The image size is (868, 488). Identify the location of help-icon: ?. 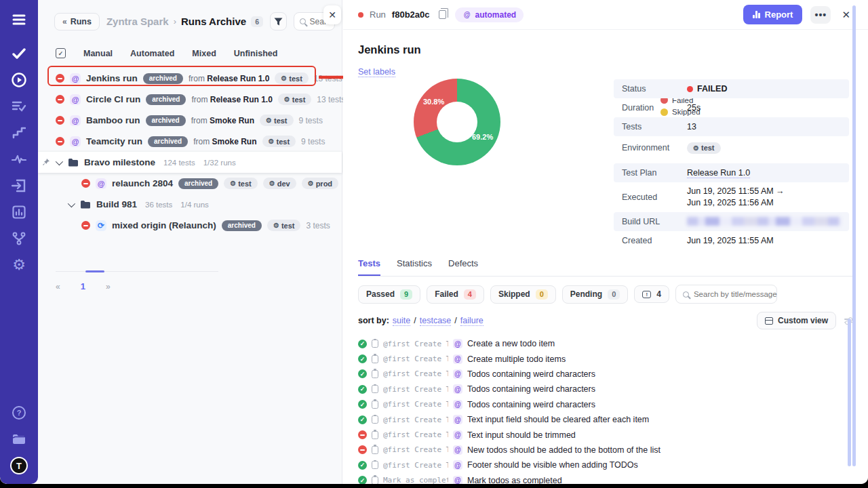
(19, 413).